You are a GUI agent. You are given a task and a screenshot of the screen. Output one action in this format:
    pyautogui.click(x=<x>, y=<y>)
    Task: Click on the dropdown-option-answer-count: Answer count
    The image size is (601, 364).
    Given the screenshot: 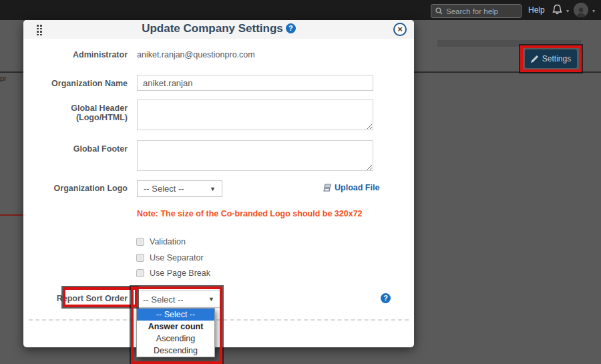 What is the action you would take?
    pyautogui.click(x=176, y=327)
    